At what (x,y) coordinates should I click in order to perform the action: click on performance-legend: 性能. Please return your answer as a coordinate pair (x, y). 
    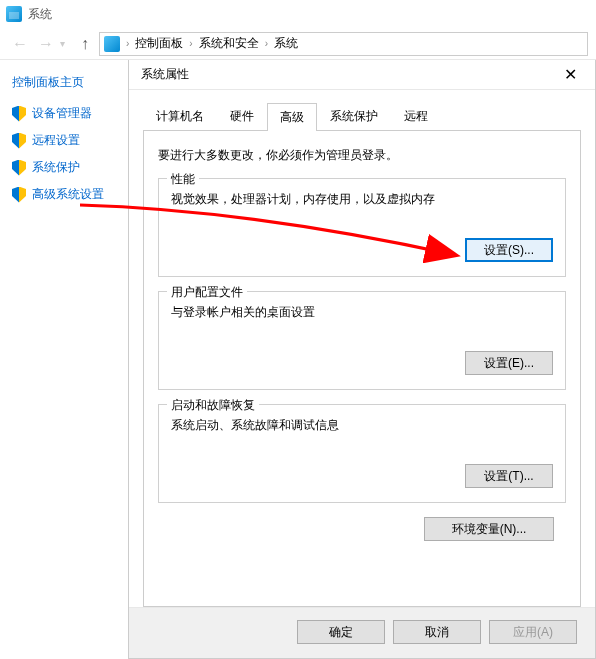
    Looking at the image, I should click on (183, 180).